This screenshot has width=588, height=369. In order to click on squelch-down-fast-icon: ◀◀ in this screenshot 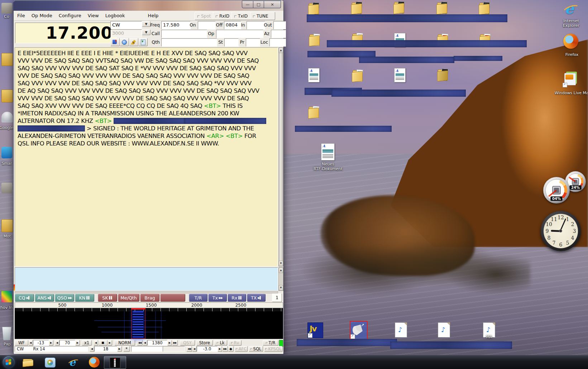, I will do `click(189, 349)`.